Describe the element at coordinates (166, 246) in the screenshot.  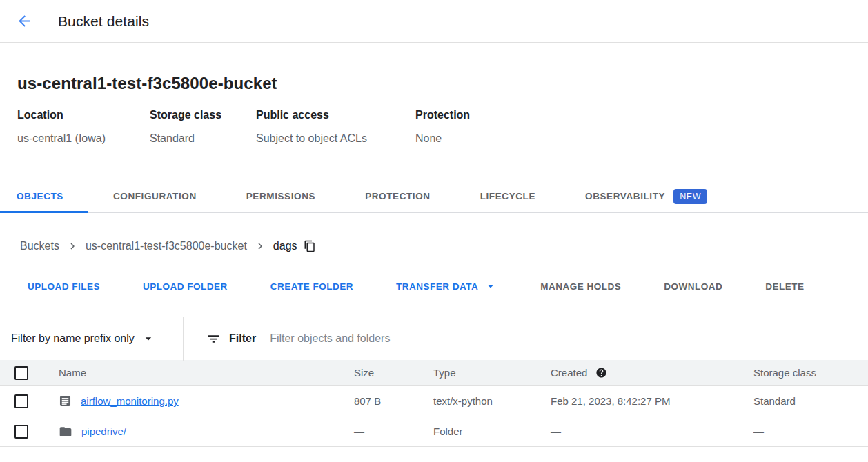
I see `breadcrumb-bucket-name: us-central1-test-f3c5800e-bucket` at that location.